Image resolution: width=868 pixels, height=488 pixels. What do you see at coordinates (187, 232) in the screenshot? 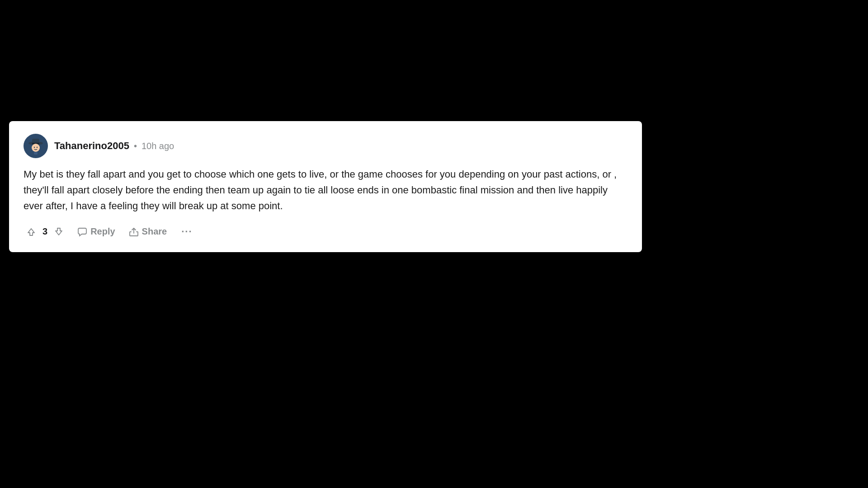
I see `more-button: ···` at bounding box center [187, 232].